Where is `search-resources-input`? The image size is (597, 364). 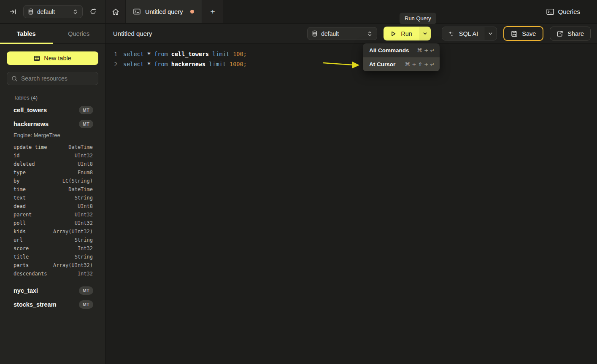
search-resources-input is located at coordinates (57, 78).